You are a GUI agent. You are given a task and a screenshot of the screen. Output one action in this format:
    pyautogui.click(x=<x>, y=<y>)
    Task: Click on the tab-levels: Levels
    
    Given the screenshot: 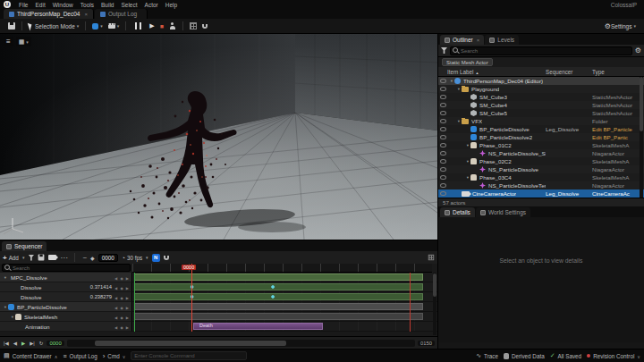 What is the action you would take?
    pyautogui.click(x=502, y=39)
    